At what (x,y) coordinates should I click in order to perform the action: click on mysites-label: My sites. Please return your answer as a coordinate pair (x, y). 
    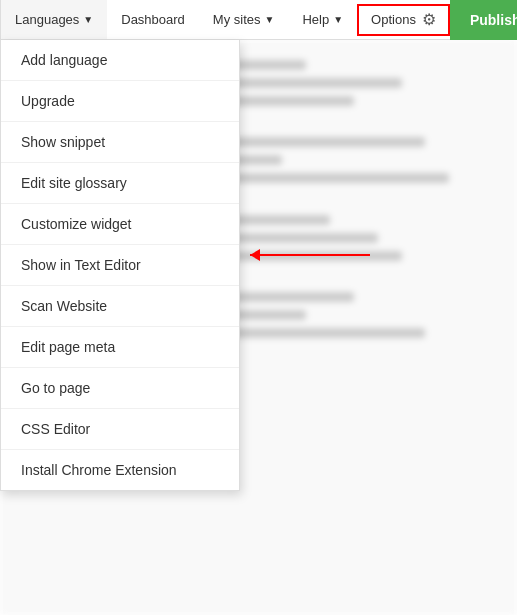
    Looking at the image, I should click on (237, 20).